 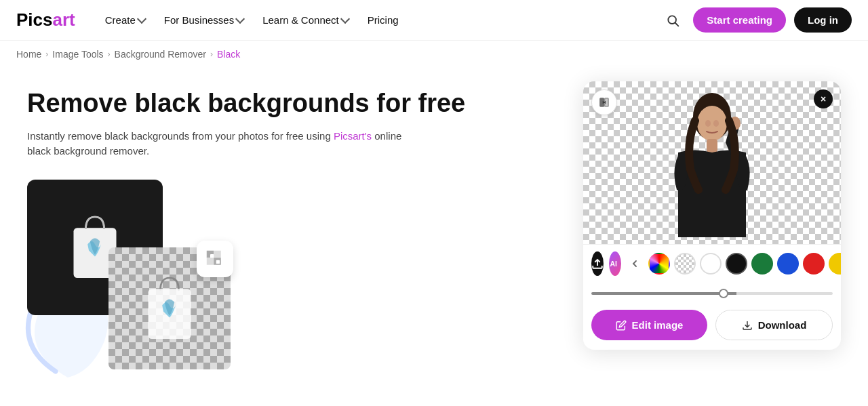 What do you see at coordinates (621, 325) in the screenshot?
I see `edit-icon` at bounding box center [621, 325].